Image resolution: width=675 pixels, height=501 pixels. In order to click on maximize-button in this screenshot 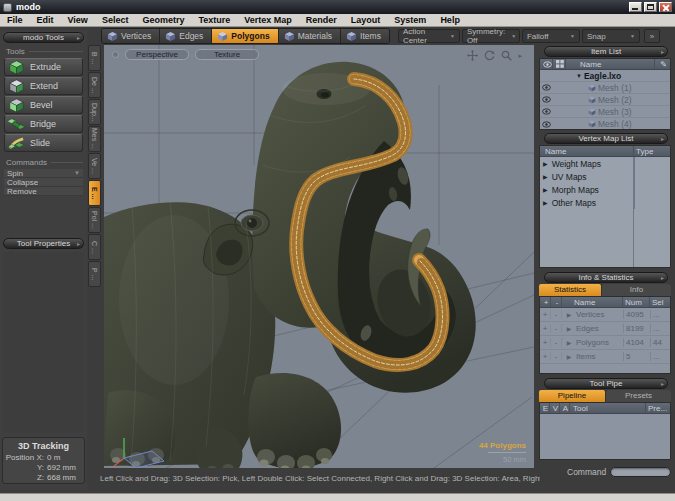, I will do `click(650, 7)`.